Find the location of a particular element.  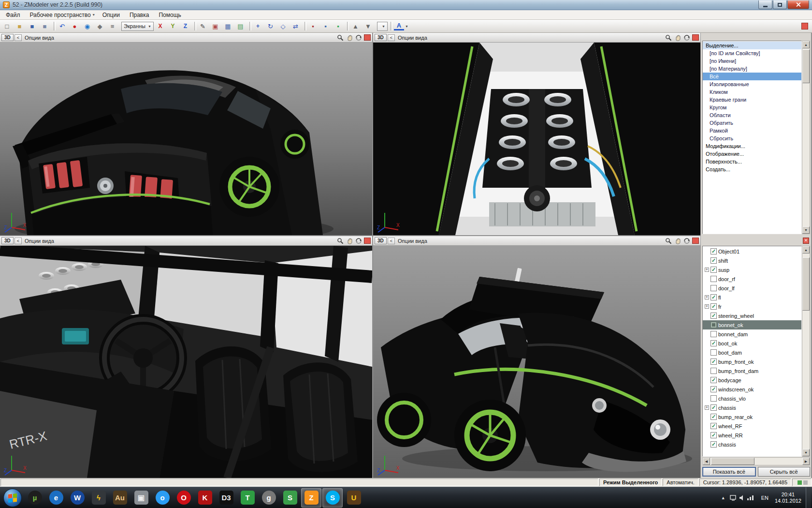

viewport-mode-button: 3D is located at coordinates (381, 38).